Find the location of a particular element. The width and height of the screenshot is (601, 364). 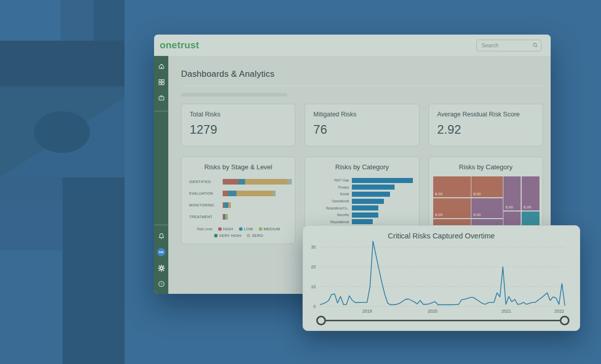

briefcase-icon is located at coordinates (162, 98).